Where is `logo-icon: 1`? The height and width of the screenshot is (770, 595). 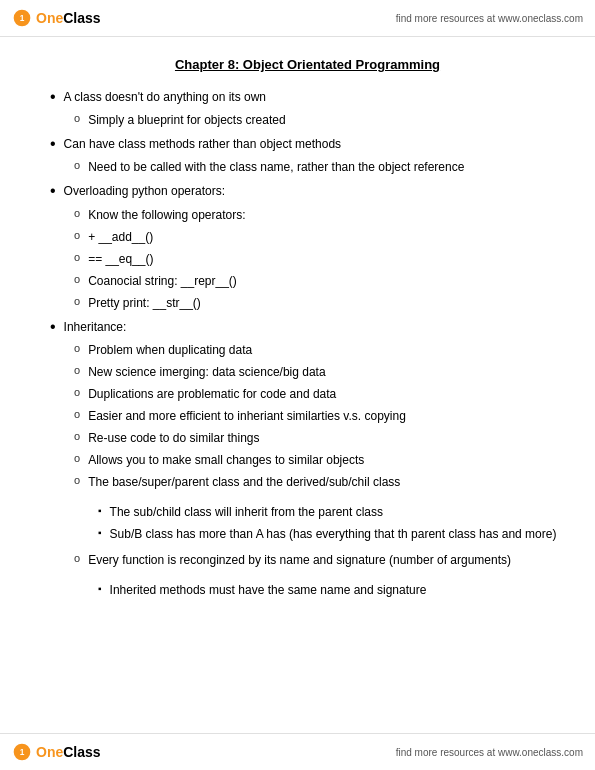
logo-icon: 1 is located at coordinates (22, 18).